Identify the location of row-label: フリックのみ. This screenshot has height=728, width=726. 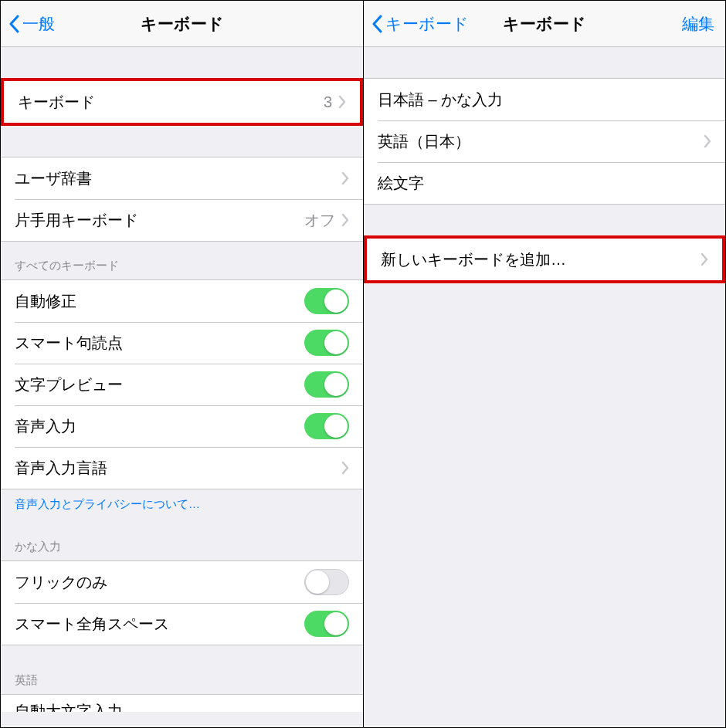
(159, 582).